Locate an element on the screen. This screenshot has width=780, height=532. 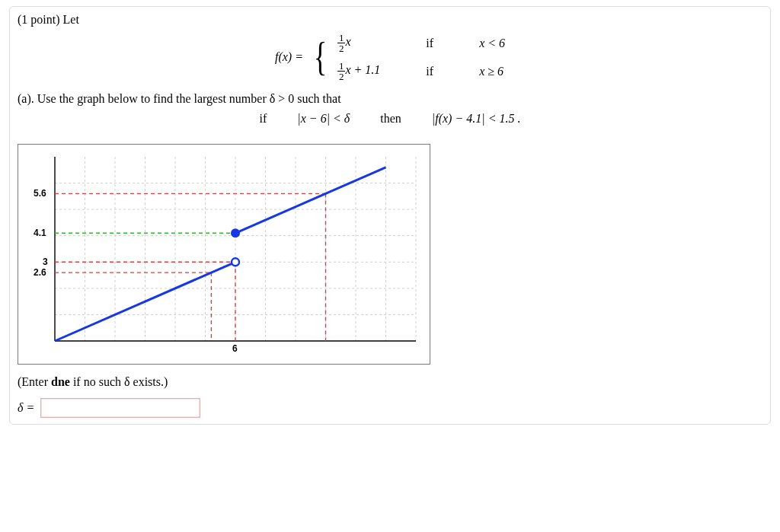
guides-red-h is located at coordinates (190, 233).